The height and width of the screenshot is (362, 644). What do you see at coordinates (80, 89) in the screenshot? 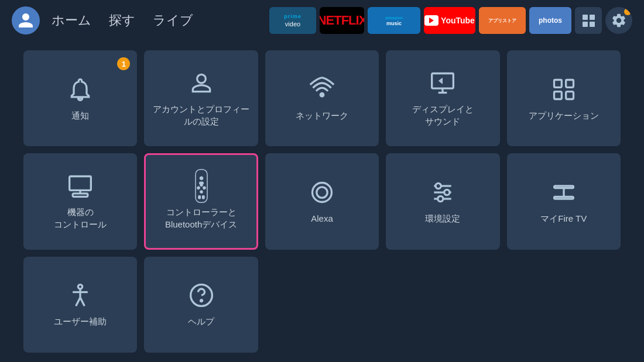
I see `bell-icon` at bounding box center [80, 89].